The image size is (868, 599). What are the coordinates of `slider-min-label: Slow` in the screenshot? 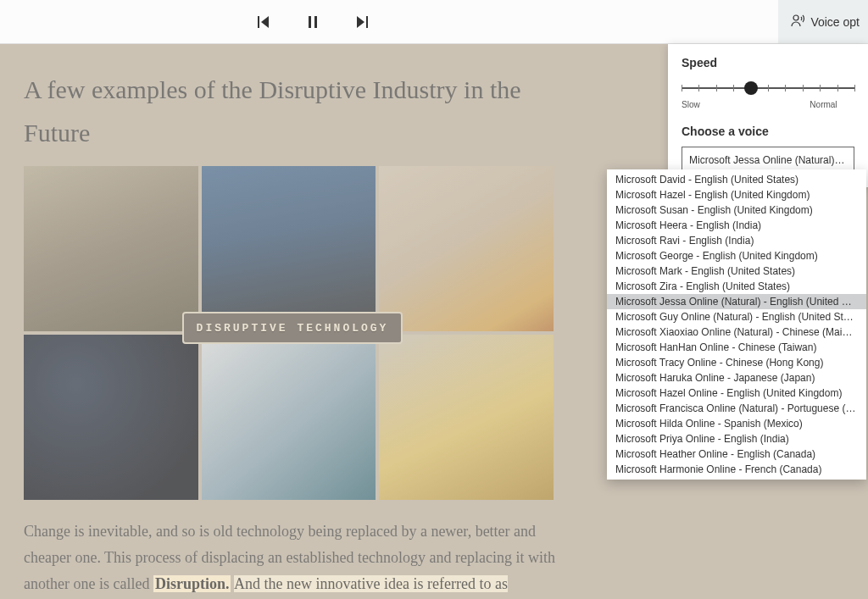 It's located at (691, 105).